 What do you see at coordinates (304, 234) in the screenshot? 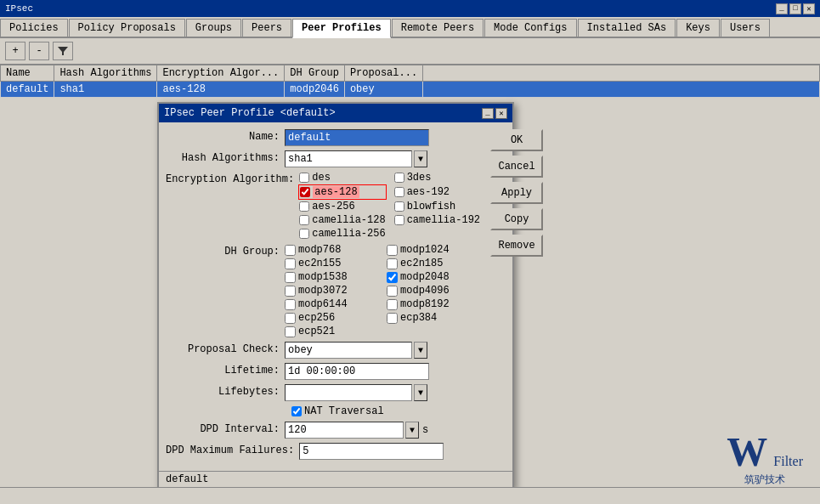
I see `enc-cam256-check` at bounding box center [304, 234].